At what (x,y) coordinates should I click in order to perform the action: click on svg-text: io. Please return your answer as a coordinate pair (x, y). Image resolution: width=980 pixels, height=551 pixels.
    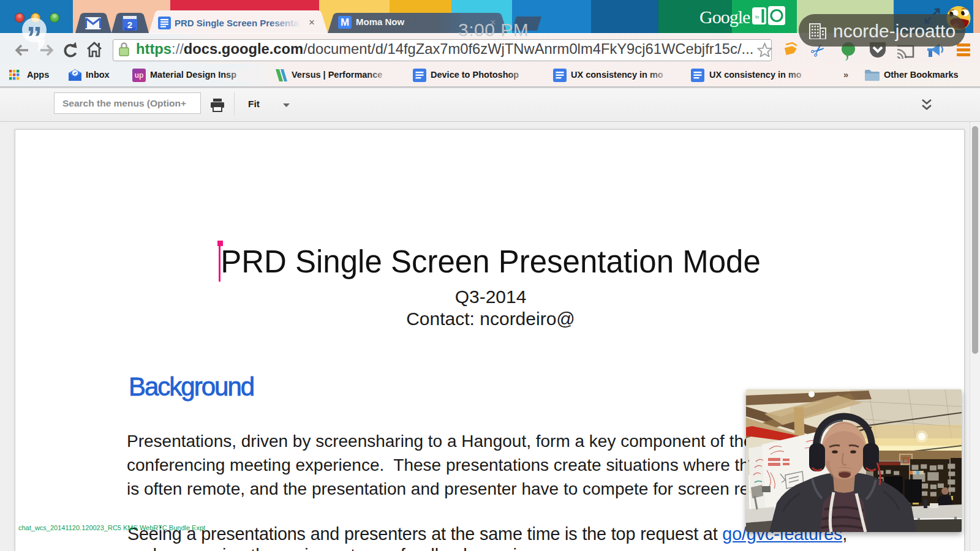
    Looking at the image, I should click on (757, 17).